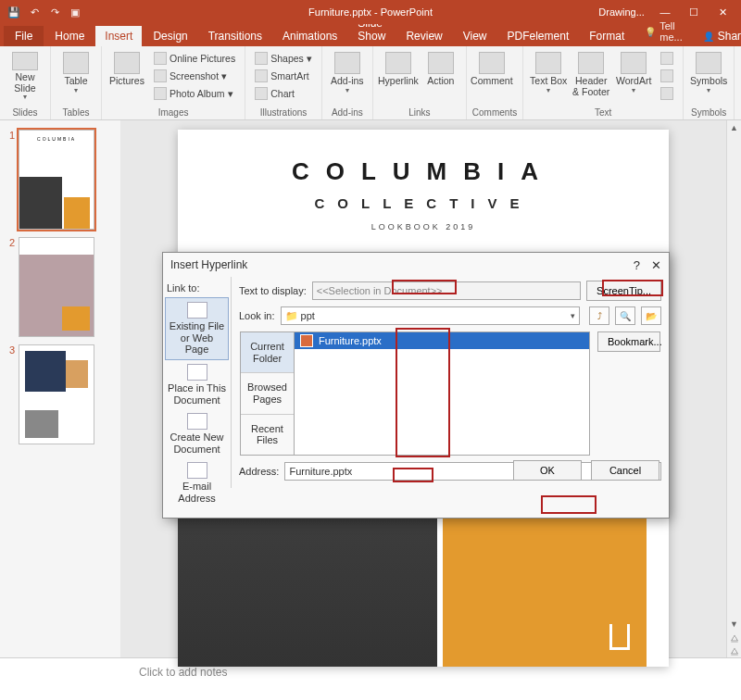 This screenshot has width=741, height=700. Describe the element at coordinates (272, 291) in the screenshot. I see `text-to-display-label: Text to display:` at that location.